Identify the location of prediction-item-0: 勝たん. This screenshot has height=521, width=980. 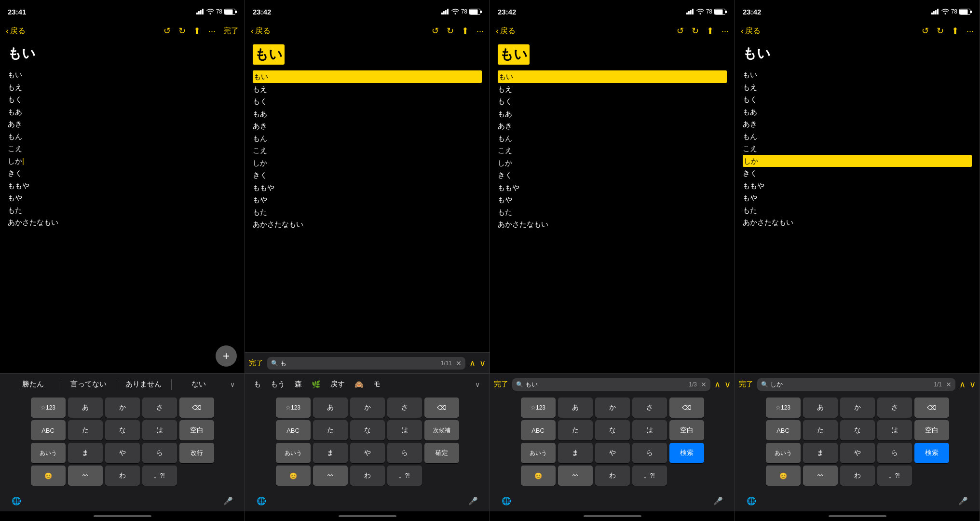
(33, 384).